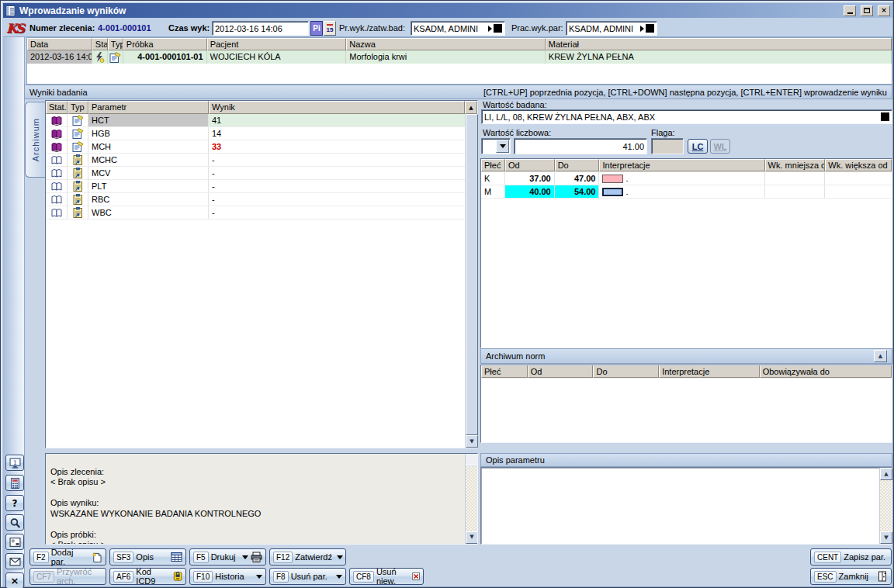  Describe the element at coordinates (686, 192) in the screenshot. I see `norm-row-m: M 40.00 54.00 .` at that location.